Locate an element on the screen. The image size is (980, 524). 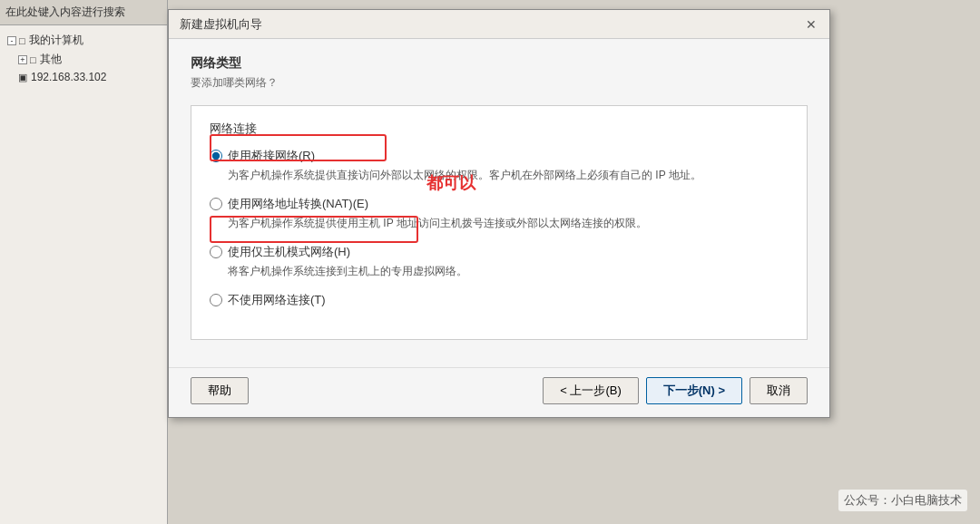
radio-row-hostonly: 使用仅主机模式网络(H) is located at coordinates (499, 252).